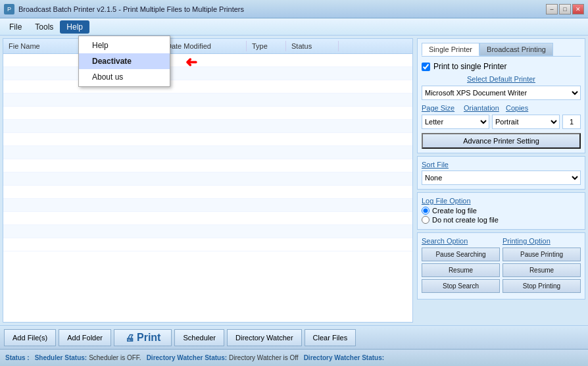  I want to click on close-button: ✕, so click(578, 9).